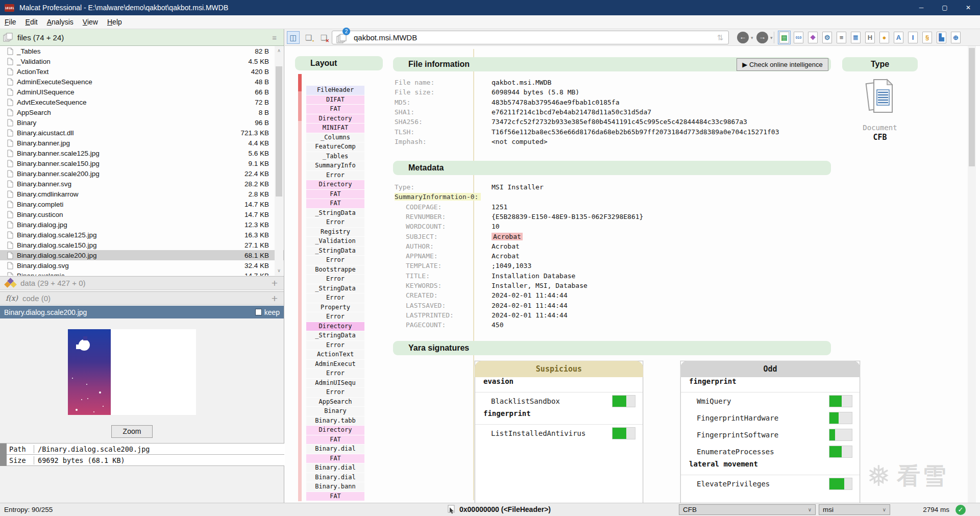  Describe the element at coordinates (921, 8) in the screenshot. I see `minimize-button: ─` at that location.